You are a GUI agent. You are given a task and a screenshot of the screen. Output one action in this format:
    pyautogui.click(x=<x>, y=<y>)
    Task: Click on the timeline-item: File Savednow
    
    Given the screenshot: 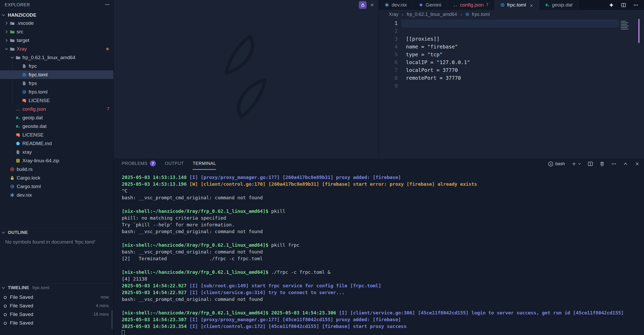 What is the action you would take?
    pyautogui.click(x=57, y=297)
    